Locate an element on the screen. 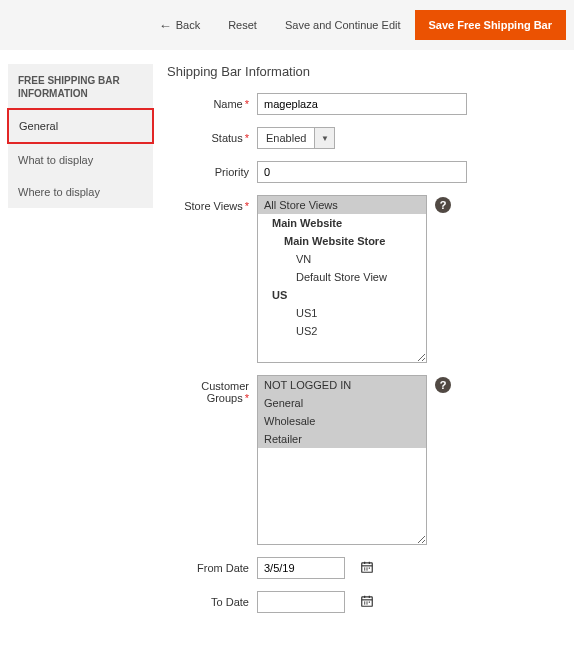 Image resolution: width=574 pixels, height=664 pixels. status-select-value: Enabled is located at coordinates (286, 138).